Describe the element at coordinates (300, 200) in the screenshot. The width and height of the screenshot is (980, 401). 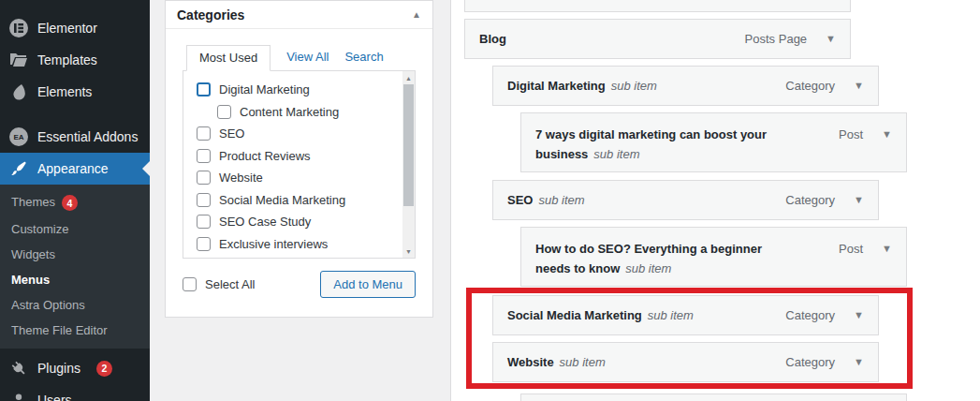
I see `category-list-item: Social Media Marketing` at that location.